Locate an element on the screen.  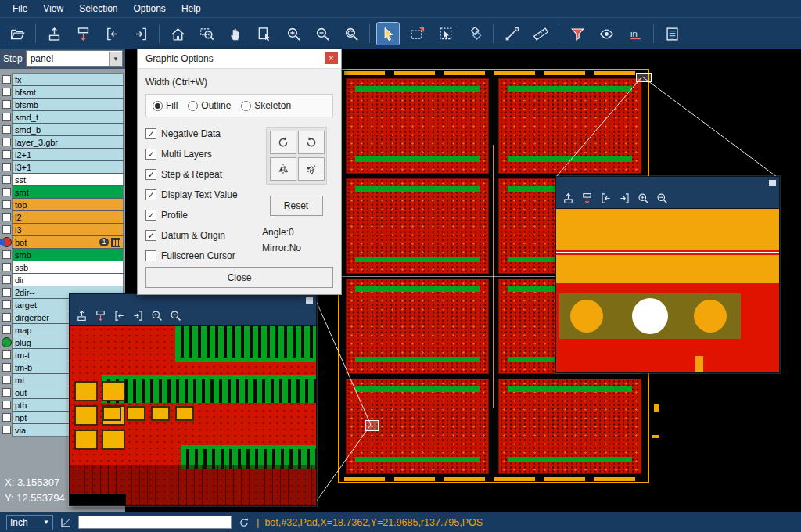
layer-name: l2+1 is located at coordinates (67, 155).